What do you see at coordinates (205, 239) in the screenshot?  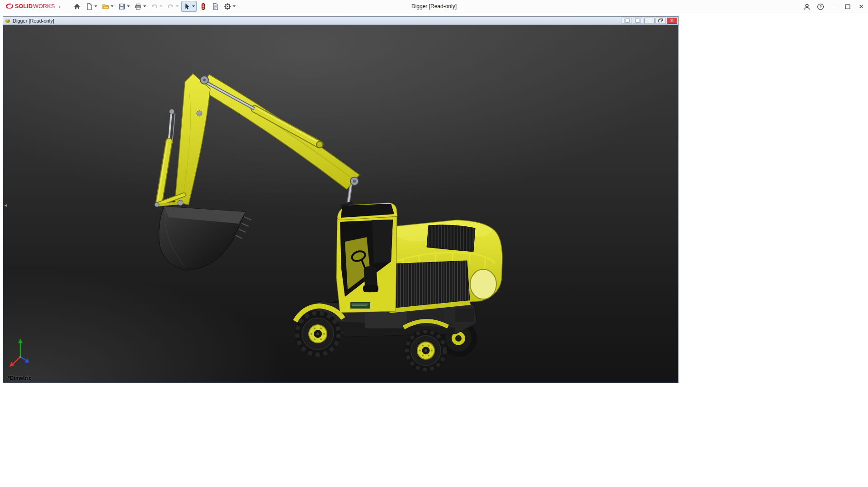 I see `bucket` at bounding box center [205, 239].